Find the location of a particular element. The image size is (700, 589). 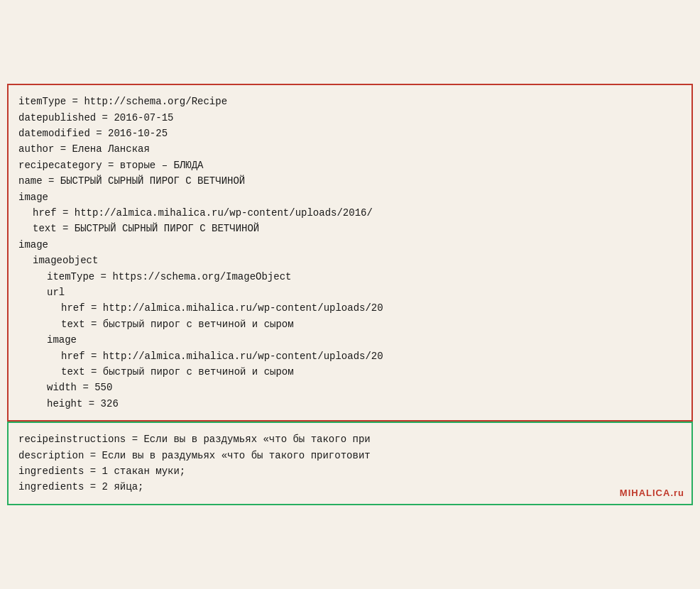

code-line: recipecategory = вторые – БЛЮДА is located at coordinates (350, 165).